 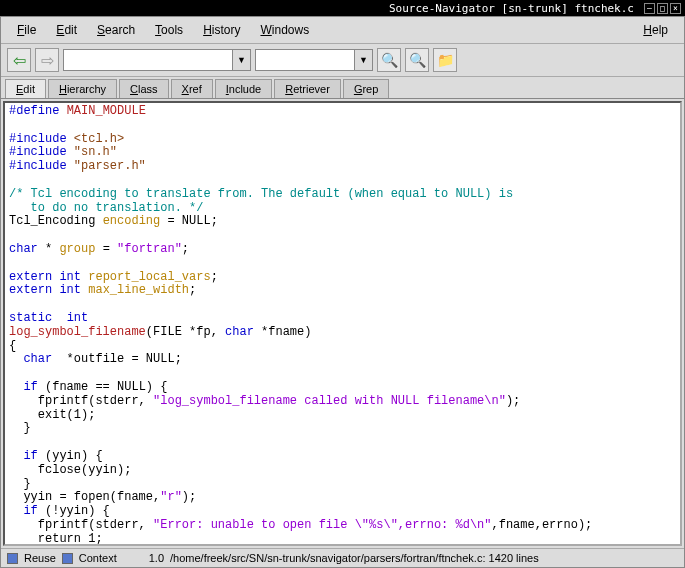 What do you see at coordinates (244, 88) in the screenshot?
I see `tab-include: Include` at bounding box center [244, 88].